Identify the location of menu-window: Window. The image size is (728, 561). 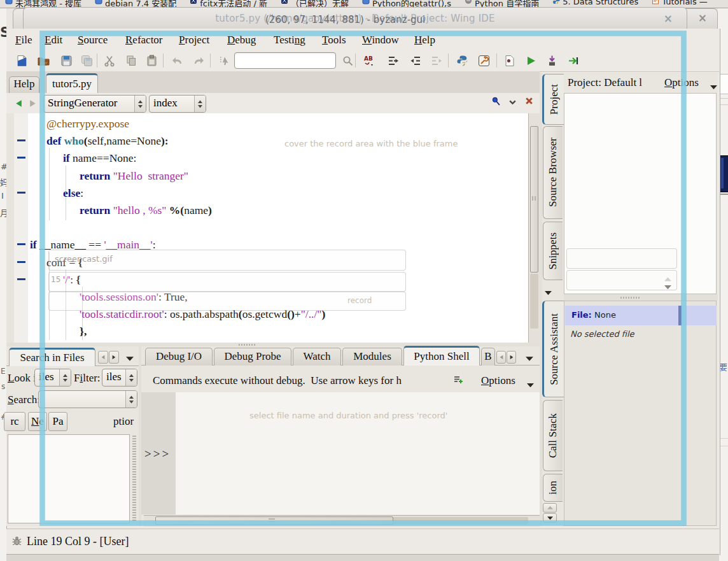
(381, 40).